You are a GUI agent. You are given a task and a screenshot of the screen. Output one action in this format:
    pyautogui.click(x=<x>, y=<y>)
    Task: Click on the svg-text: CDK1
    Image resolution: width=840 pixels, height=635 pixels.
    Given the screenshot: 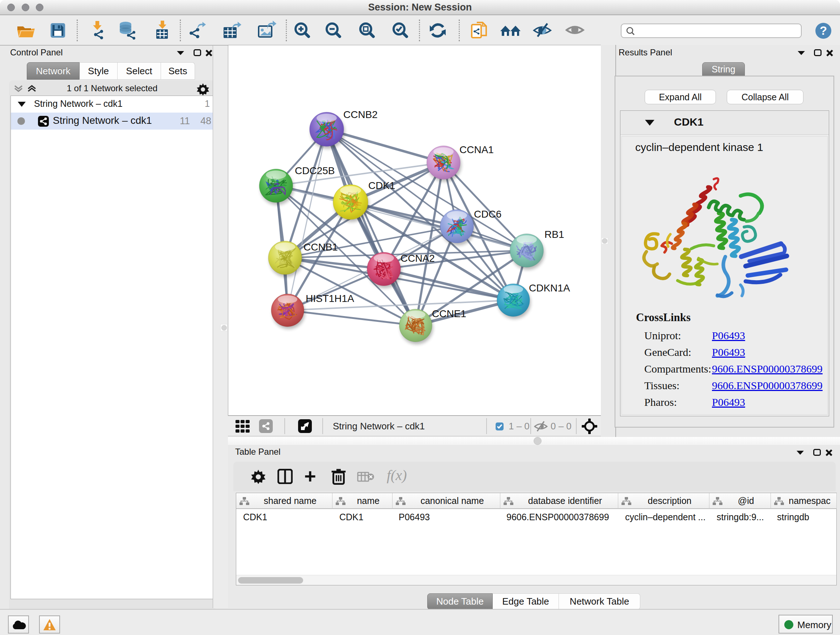 What is the action you would take?
    pyautogui.click(x=382, y=185)
    